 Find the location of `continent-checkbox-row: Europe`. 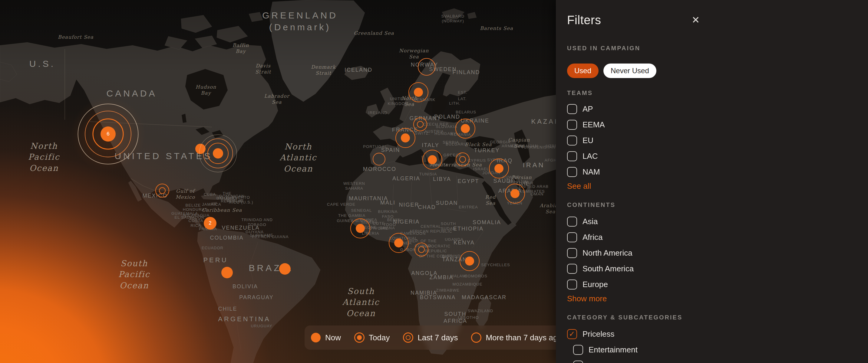

continent-checkbox-row: Europe is located at coordinates (600, 284).